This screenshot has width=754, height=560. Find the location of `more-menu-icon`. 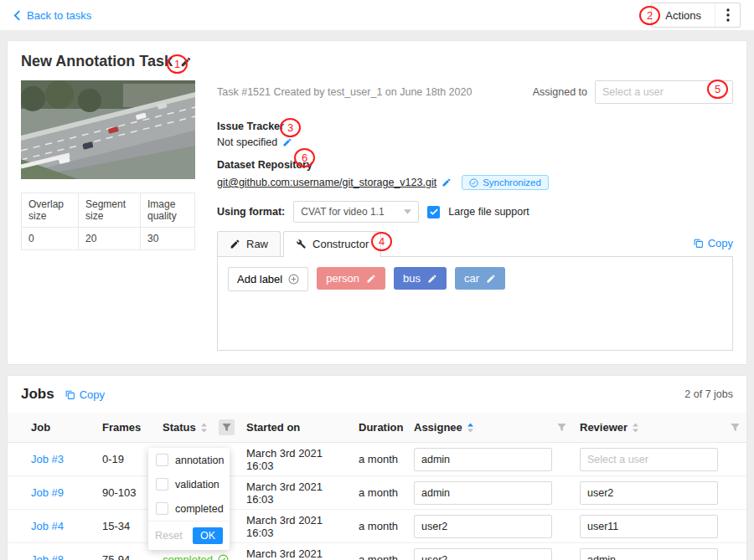

more-menu-icon is located at coordinates (727, 15).